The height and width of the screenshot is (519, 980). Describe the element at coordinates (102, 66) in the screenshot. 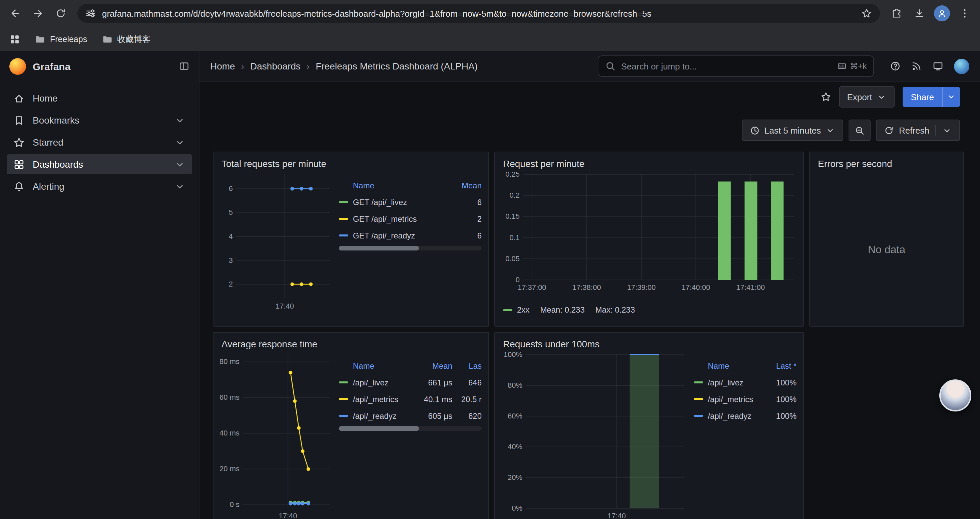

I see `brand-title: Grafana` at that location.